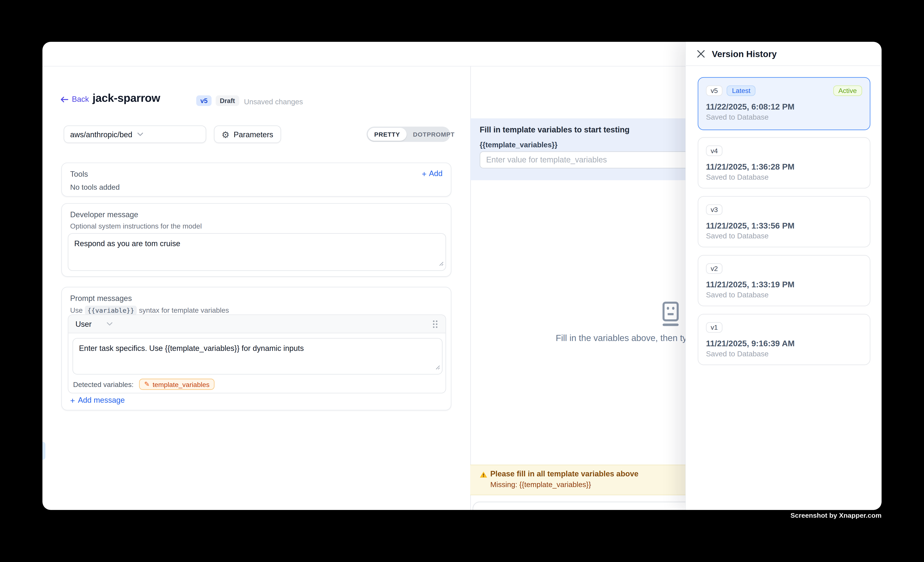 This screenshot has width=924, height=562. Describe the element at coordinates (624, 338) in the screenshot. I see `empty-state-text: Fill in the variables above, then typ` at that location.